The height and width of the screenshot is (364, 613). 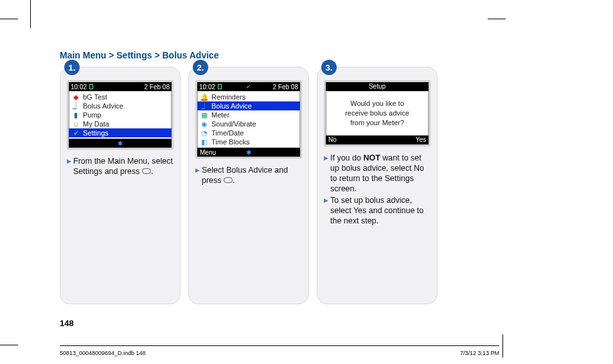 What do you see at coordinates (120, 97) in the screenshot?
I see `menu-item: ◆bG Test` at bounding box center [120, 97].